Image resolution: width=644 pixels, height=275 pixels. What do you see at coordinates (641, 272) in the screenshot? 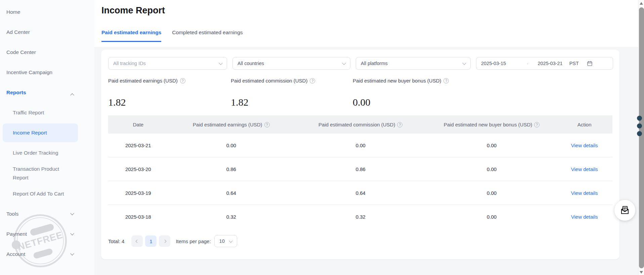
I see `scroll-down-arrow-icon` at bounding box center [641, 272].